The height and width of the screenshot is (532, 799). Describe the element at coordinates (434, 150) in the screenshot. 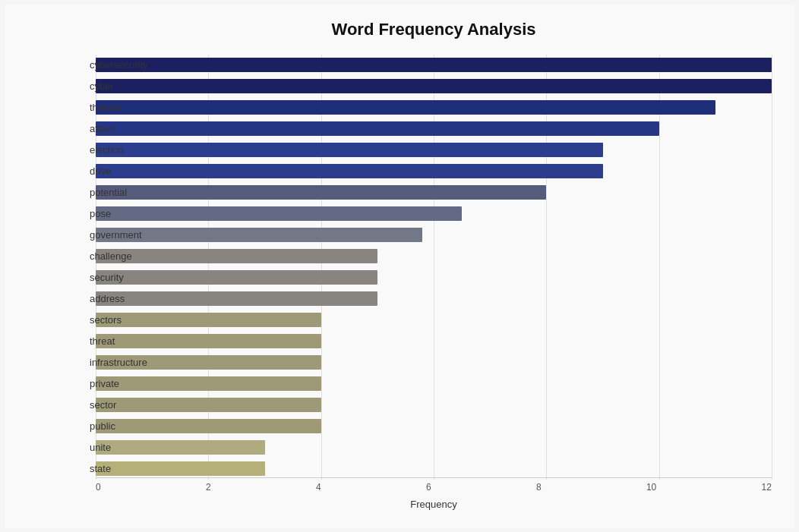

I see `bar-row: election` at that location.